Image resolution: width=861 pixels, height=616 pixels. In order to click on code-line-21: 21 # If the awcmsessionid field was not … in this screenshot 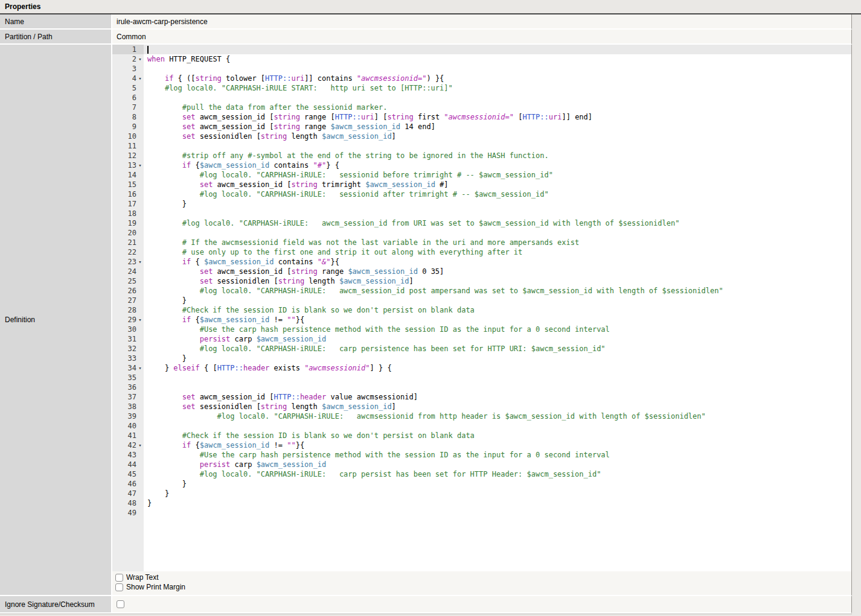, I will do `click(482, 243)`.